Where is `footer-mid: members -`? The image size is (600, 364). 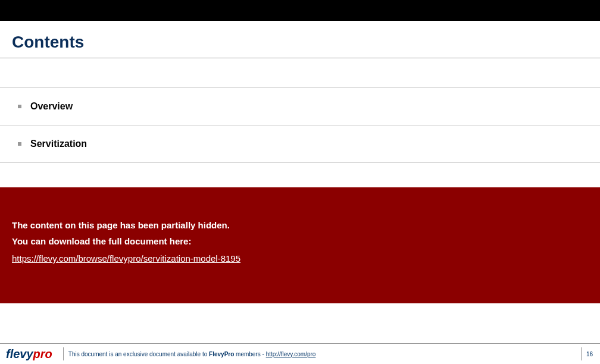
footer-mid: members - is located at coordinates (250, 354).